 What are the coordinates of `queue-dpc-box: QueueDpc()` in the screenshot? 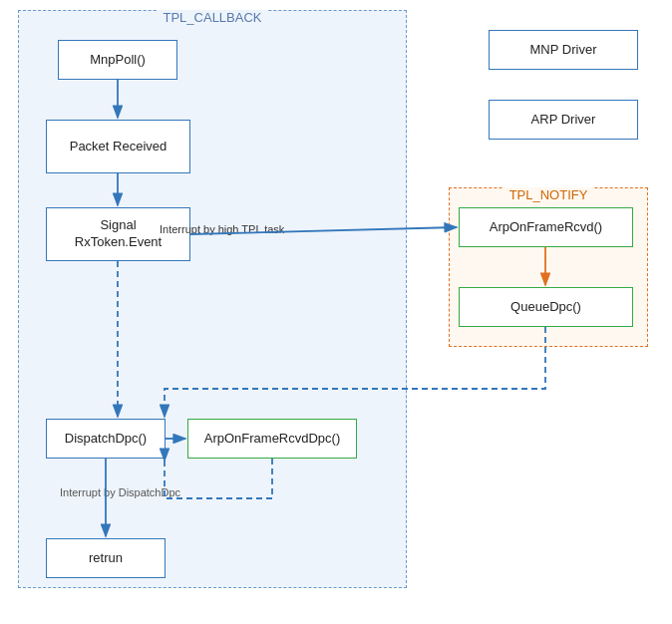 It's located at (546, 307).